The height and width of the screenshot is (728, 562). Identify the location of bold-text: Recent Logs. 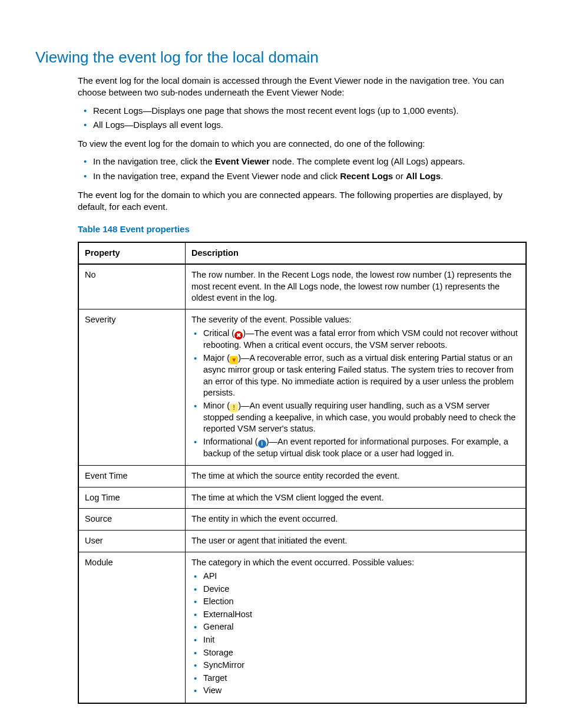
(366, 176).